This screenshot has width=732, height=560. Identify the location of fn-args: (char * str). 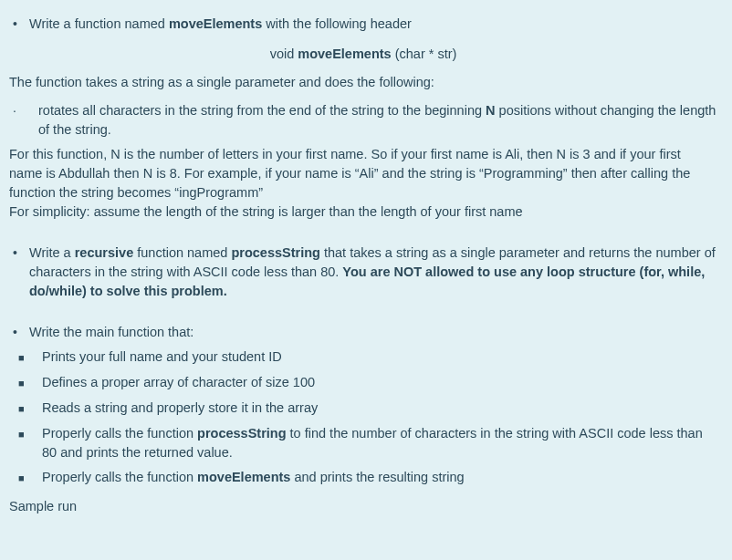
(424, 54).